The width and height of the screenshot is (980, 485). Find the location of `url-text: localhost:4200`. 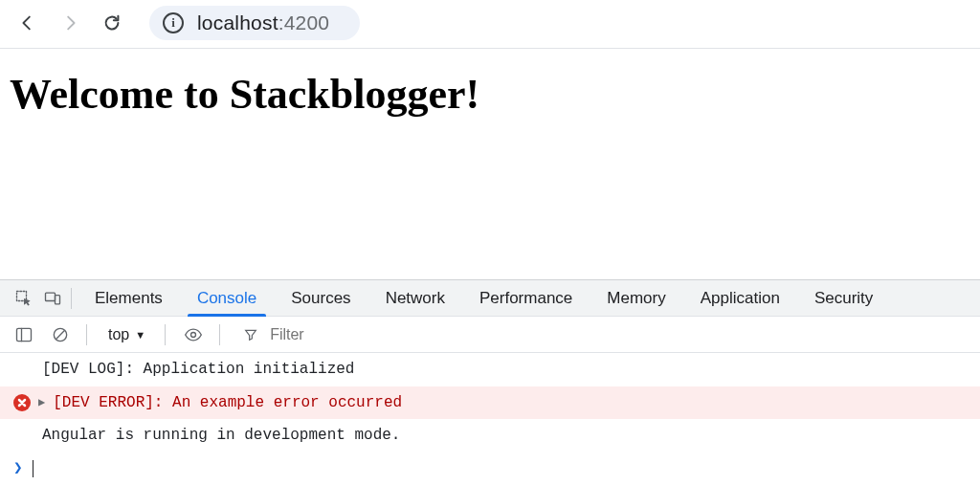

url-text: localhost:4200 is located at coordinates (263, 23).